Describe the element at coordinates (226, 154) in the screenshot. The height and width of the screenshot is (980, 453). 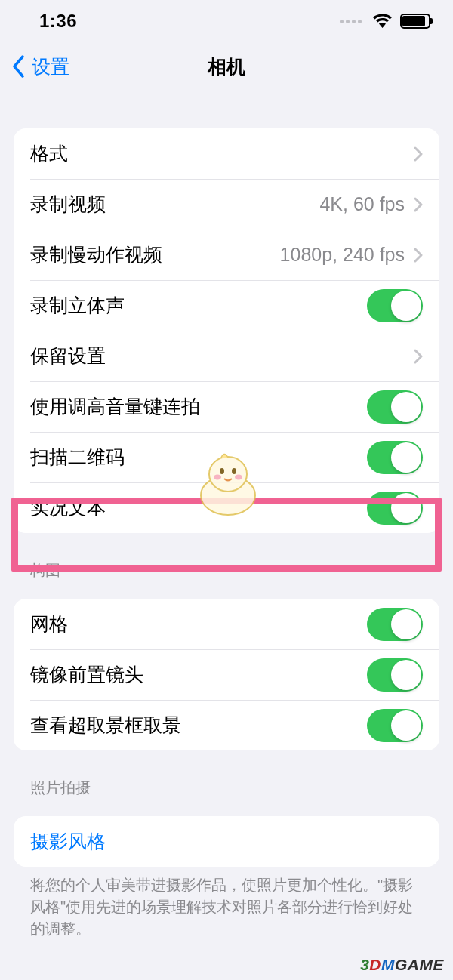
I see `row-formats: 格式` at that location.